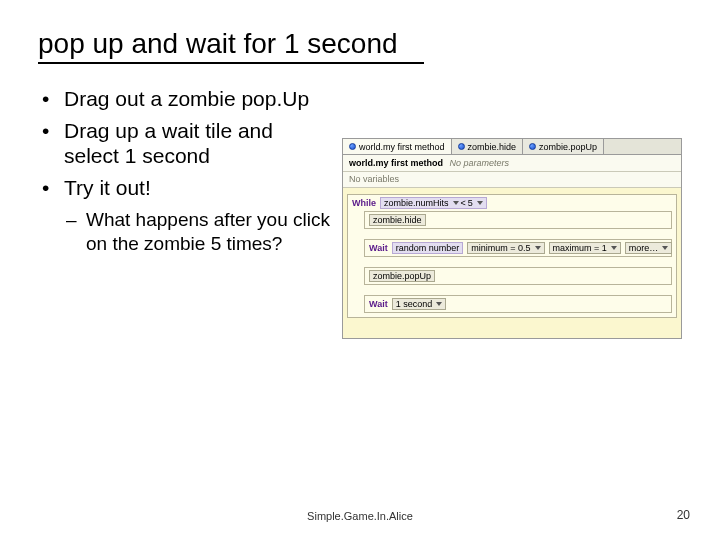 This screenshot has height=540, width=720. Describe the element at coordinates (506, 248) in the screenshot. I see `min-tile: minimum = 0.5` at that location.